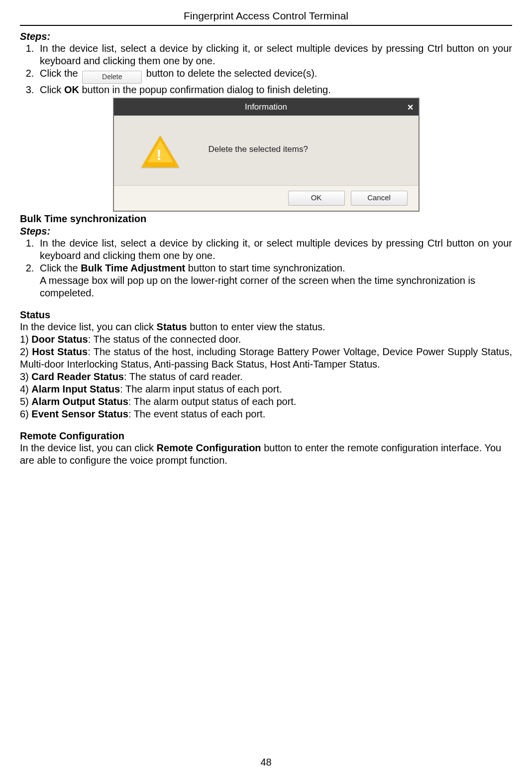 This screenshot has height=783, width=532. Describe the element at coordinates (266, 219) in the screenshot. I see `bulk-heading: Bulk Time synchronization` at that location.